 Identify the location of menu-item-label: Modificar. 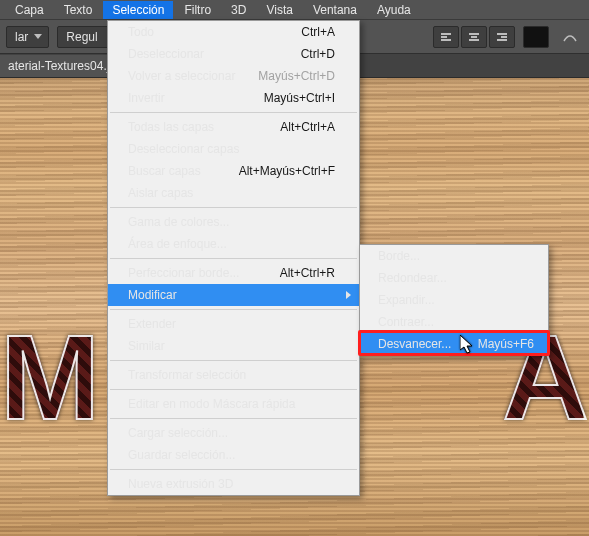
(232, 295).